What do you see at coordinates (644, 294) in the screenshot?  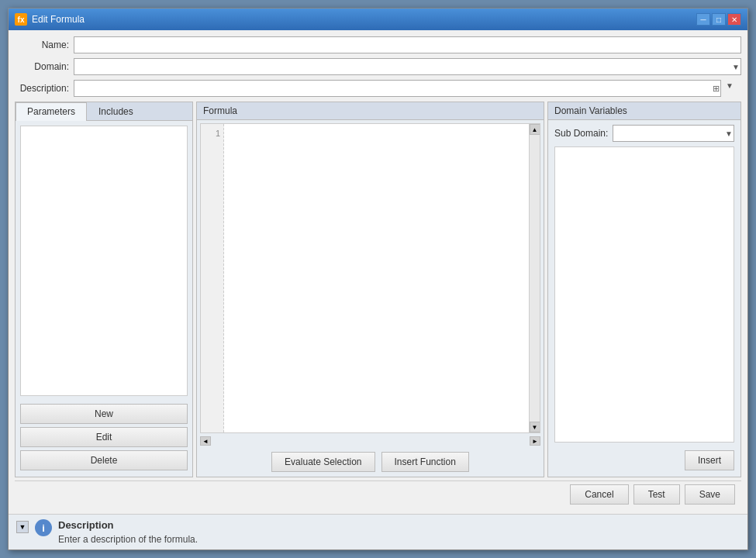 I see `domain-variables-list` at bounding box center [644, 294].